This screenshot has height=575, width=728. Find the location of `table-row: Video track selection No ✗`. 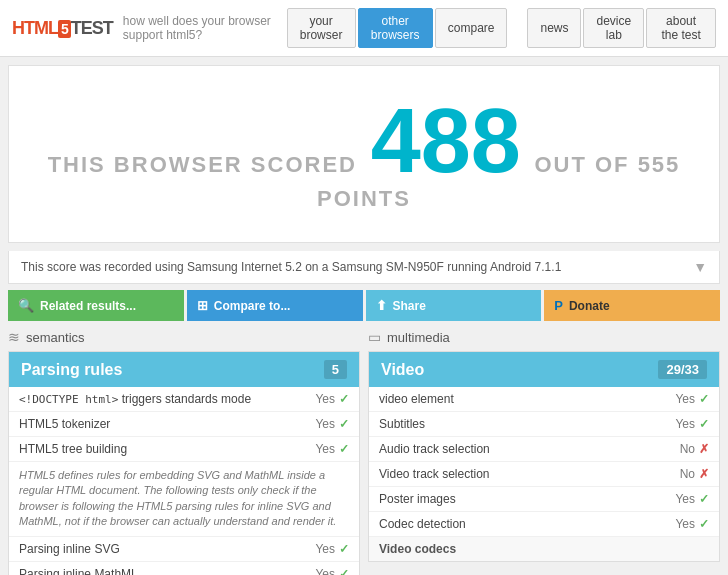

table-row: Video track selection No ✗ is located at coordinates (544, 474).